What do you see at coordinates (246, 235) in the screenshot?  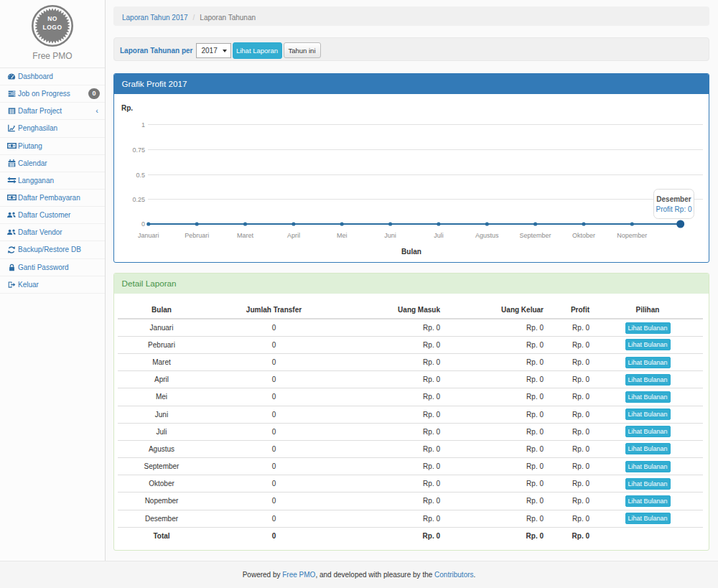 I see `svg-text: Maret` at bounding box center [246, 235].